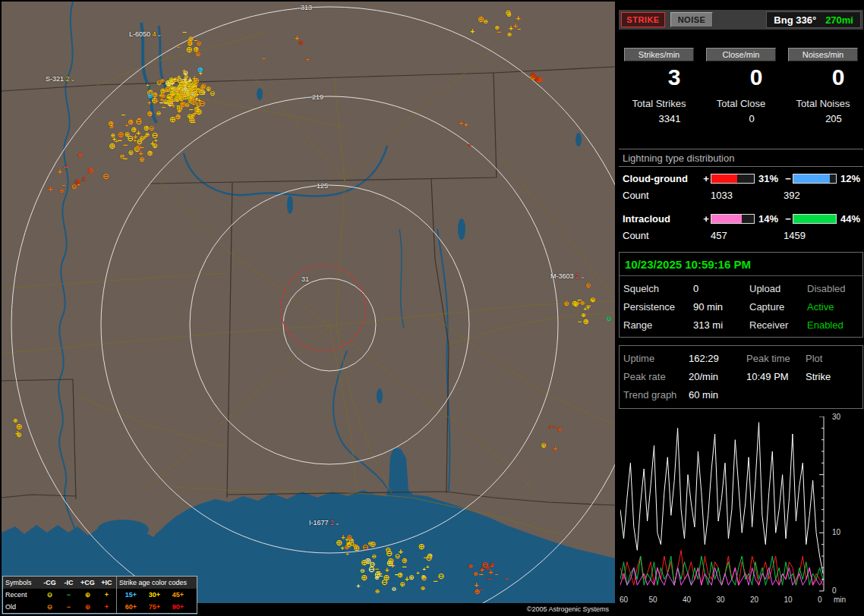 This screenshot has width=864, height=616. What do you see at coordinates (741, 86) in the screenshot?
I see `rate-columns: Strikes/min 3 Total Strikes 3341 Close/m…` at bounding box center [741, 86].